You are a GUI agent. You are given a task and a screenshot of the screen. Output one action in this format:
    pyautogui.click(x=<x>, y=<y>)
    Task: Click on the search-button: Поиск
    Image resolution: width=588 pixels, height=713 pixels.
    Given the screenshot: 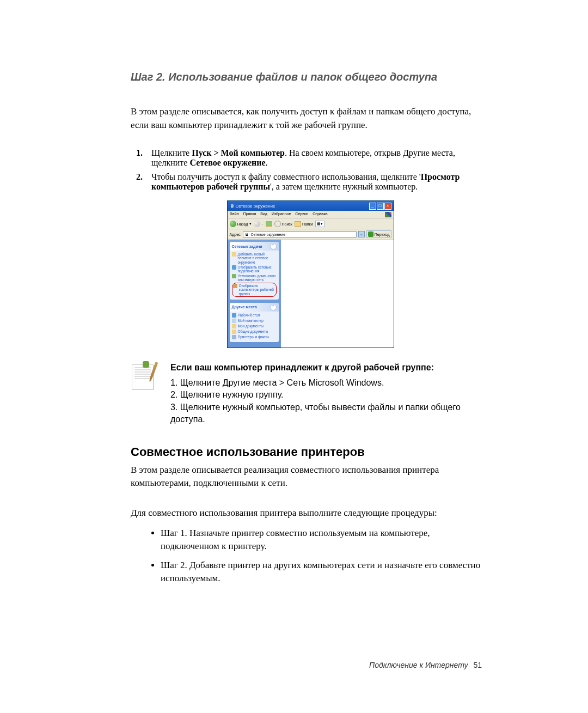 What is the action you would take?
    pyautogui.click(x=283, y=224)
    